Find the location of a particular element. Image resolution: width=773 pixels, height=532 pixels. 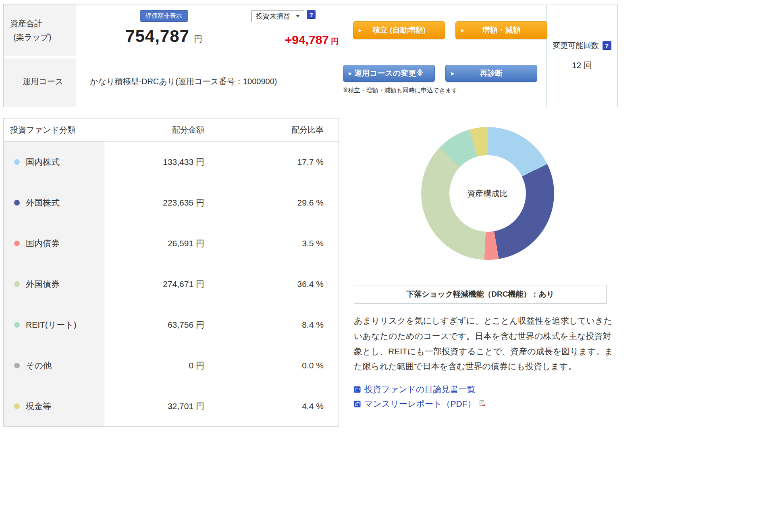

change-count-value: 12 回 is located at coordinates (582, 65).